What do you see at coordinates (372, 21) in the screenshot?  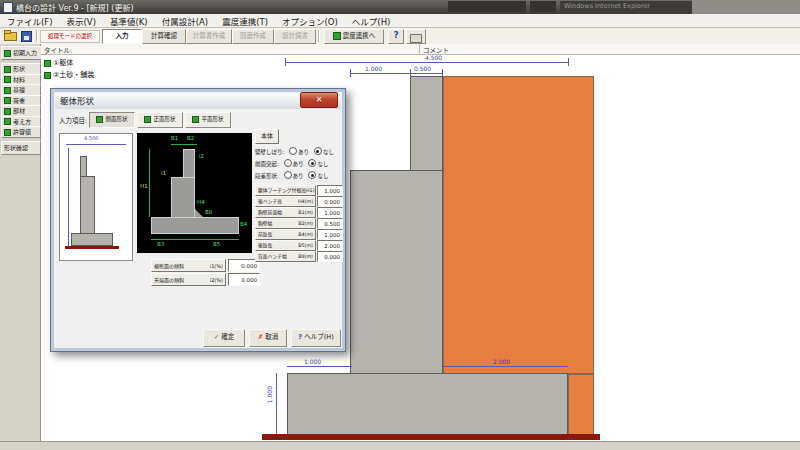 I see `menu-help: ヘルプ(H)` at bounding box center [372, 21].